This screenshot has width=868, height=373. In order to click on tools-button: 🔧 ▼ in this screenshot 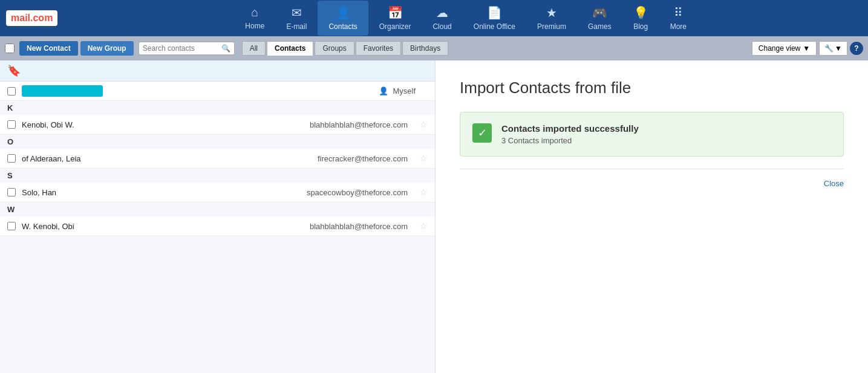, I will do `click(834, 48)`.